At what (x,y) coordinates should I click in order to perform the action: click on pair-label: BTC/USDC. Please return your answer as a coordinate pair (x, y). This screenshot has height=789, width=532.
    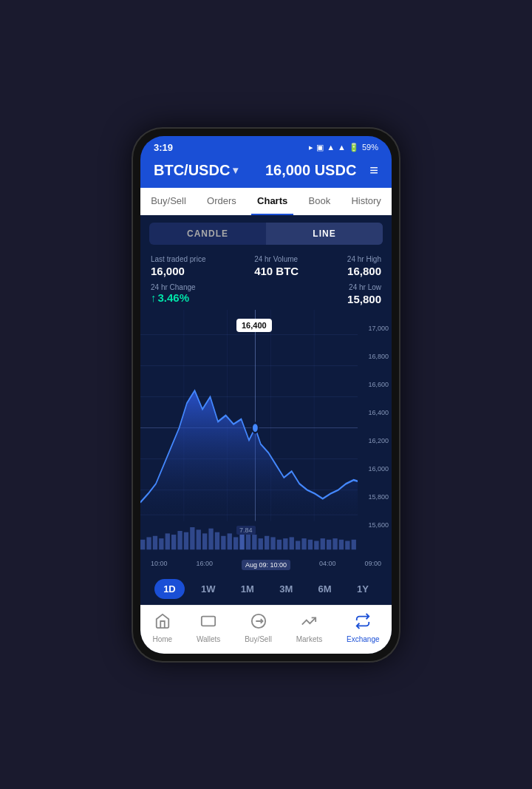
    Looking at the image, I should click on (192, 170).